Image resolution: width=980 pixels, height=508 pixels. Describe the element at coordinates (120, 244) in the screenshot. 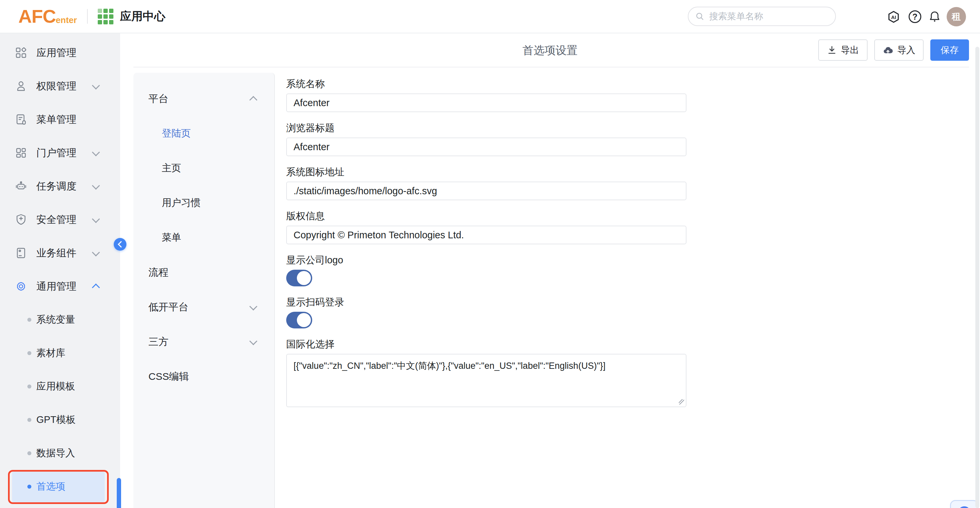

I see `sidebar-collapse-button` at that location.